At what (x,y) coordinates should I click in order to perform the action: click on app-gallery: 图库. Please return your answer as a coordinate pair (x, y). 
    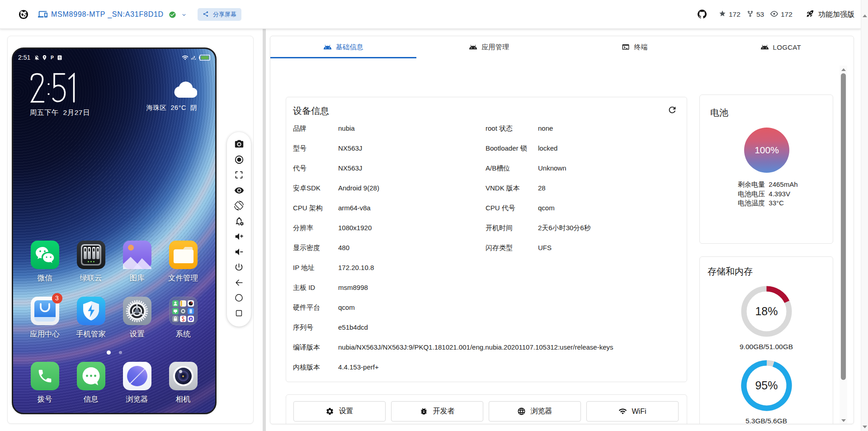
    Looking at the image, I should click on (137, 262).